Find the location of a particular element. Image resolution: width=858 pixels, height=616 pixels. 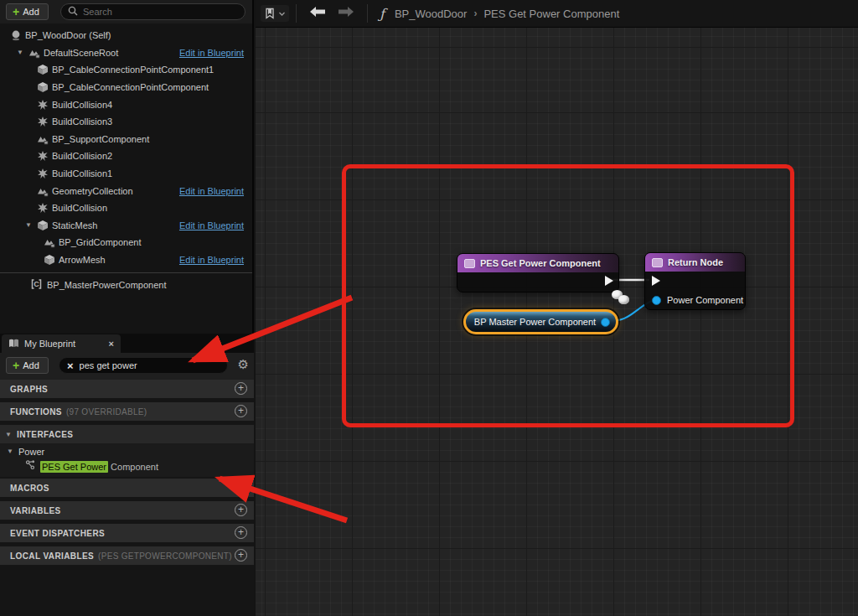

section-suffix: (97 OVERRIDABLE) is located at coordinates (107, 412).